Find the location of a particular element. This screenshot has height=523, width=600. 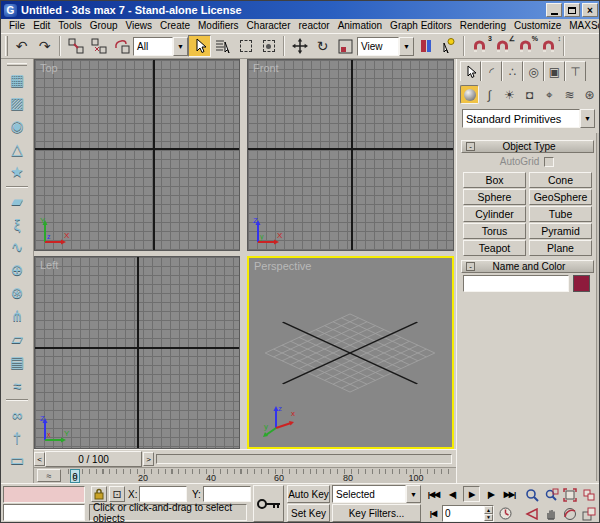

menu-graph-editors: Graph Editors is located at coordinates (421, 26).